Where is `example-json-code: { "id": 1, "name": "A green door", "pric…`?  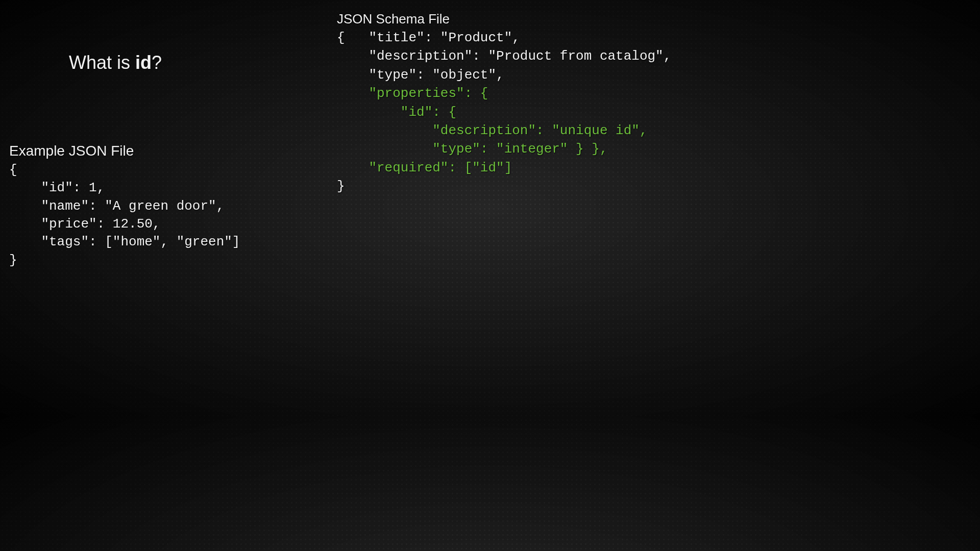
example-json-code: { "id": 1, "name": "A green door", "pric… is located at coordinates (125, 215).